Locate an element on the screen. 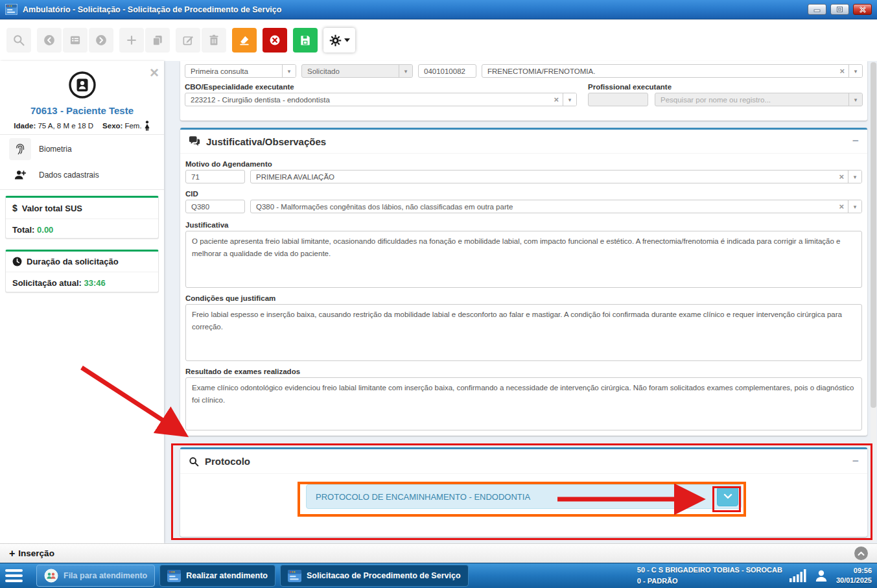  protocolo-panel: Protocolo − PROTOCOLO DE ENCAMINHAMENTO … is located at coordinates (524, 492).